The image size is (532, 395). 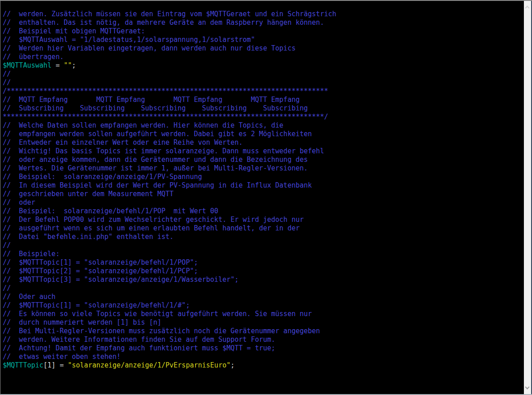 I want to click on code-segment-comment: // enthalten. Das ist nötig, da mehrere …, so click(x=163, y=23).